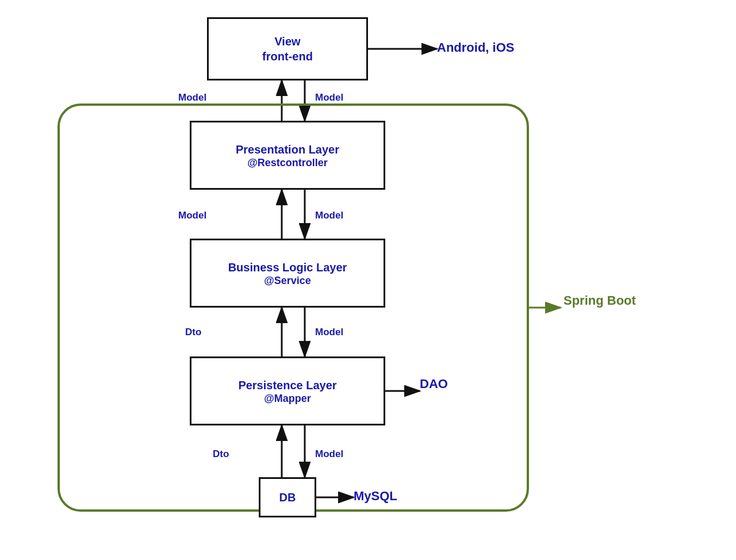  Describe the element at coordinates (288, 273) in the screenshot. I see `business-box: Business Logic Layer @Service` at that location.